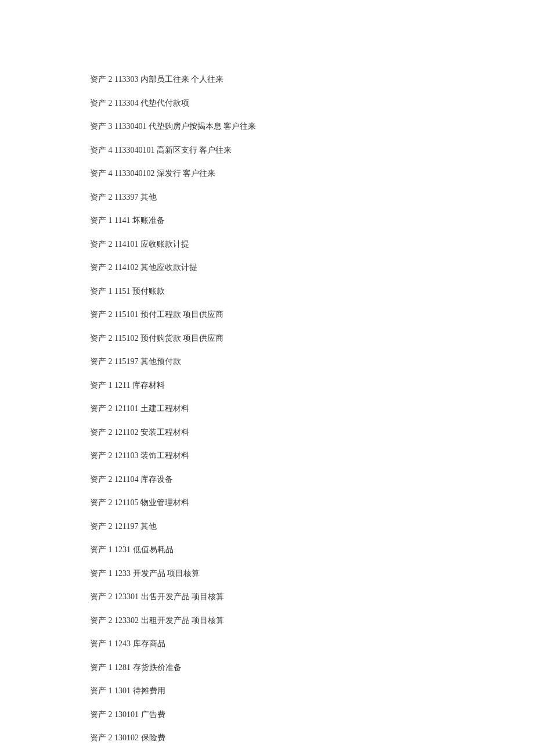 Image resolution: width=534 pixels, height=756 pixels. What do you see at coordinates (312, 291) in the screenshot?
I see `account-entry: 资产 1 1151 预付账款` at bounding box center [312, 291].